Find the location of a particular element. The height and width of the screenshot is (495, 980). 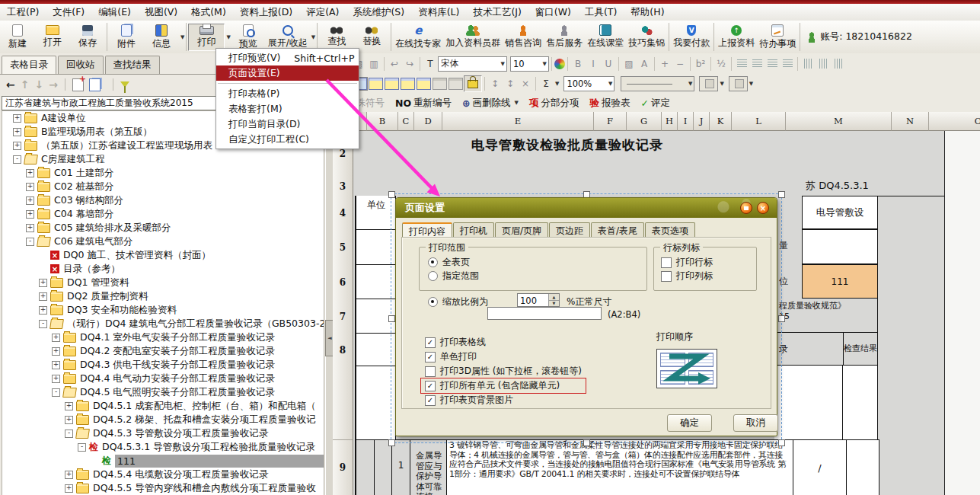

column-header-J: J is located at coordinates (702, 122).